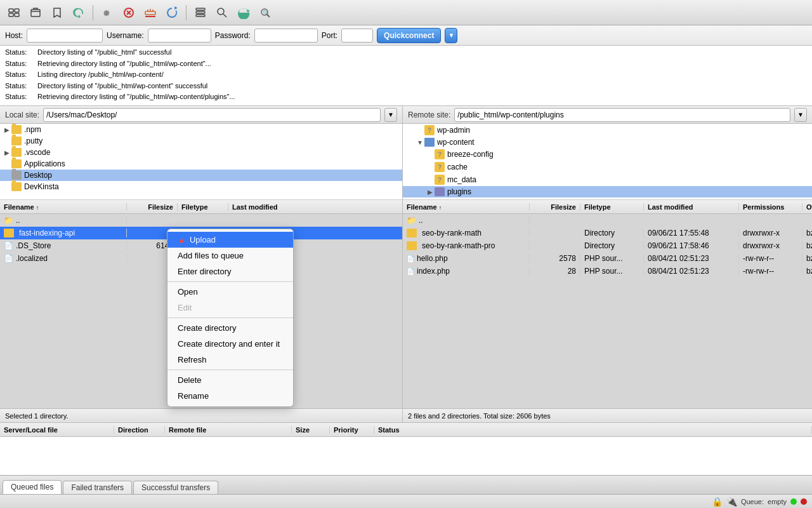  What do you see at coordinates (180, 36) in the screenshot?
I see `username-input` at bounding box center [180, 36].